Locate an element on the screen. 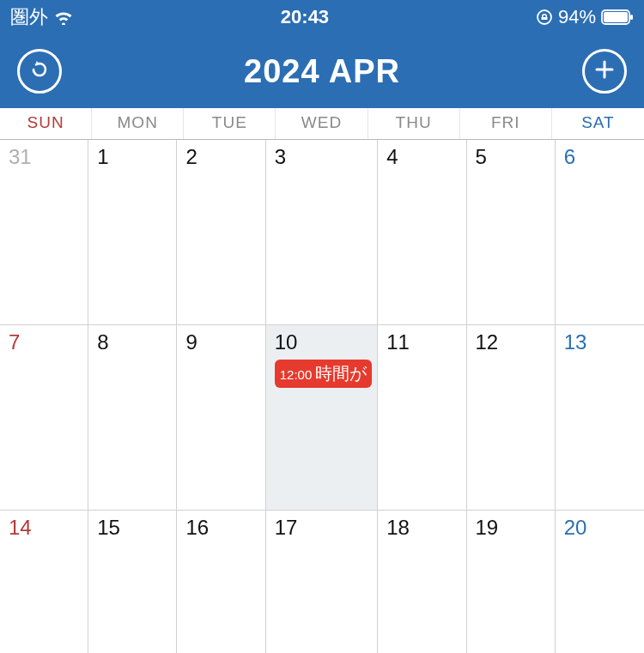 This screenshot has width=644, height=653. wifi-icon is located at coordinates (64, 17).